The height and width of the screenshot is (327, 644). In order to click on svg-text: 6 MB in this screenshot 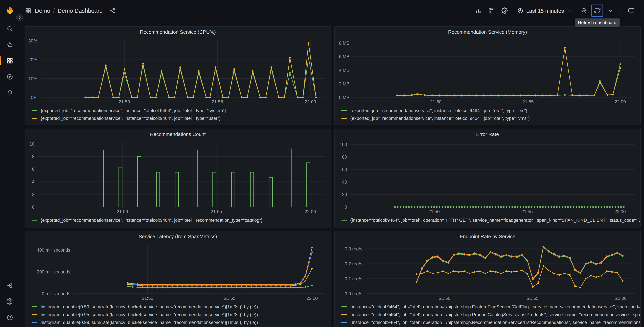, I will do `click(344, 57)`.